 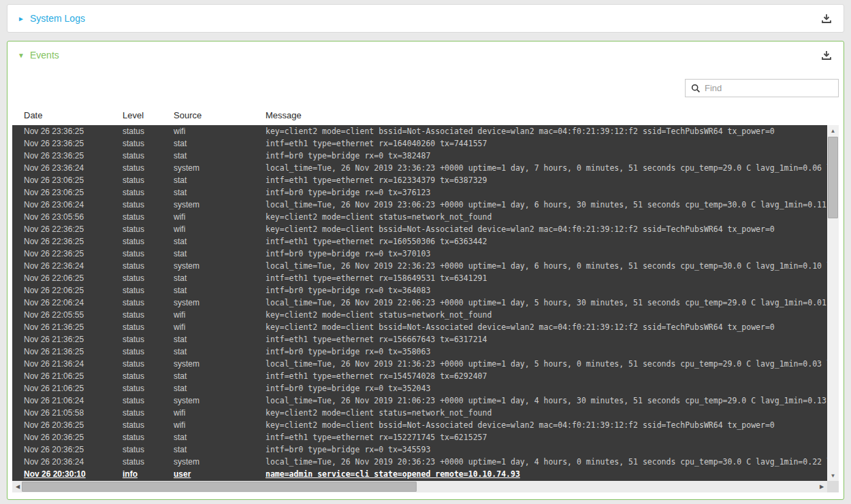 What do you see at coordinates (769, 88) in the screenshot?
I see `find-input` at bounding box center [769, 88].